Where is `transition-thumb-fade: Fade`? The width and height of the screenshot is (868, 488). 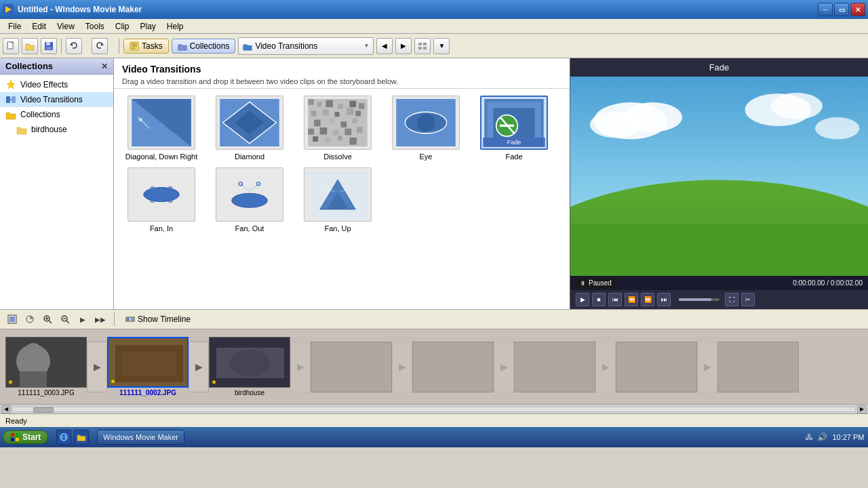
transition-thumb-fade: Fade is located at coordinates (514, 123).